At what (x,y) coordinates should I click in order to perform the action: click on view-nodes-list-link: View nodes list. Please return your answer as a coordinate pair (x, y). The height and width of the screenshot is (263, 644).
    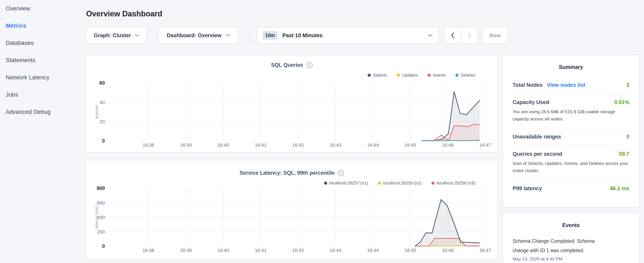
    Looking at the image, I should click on (566, 85).